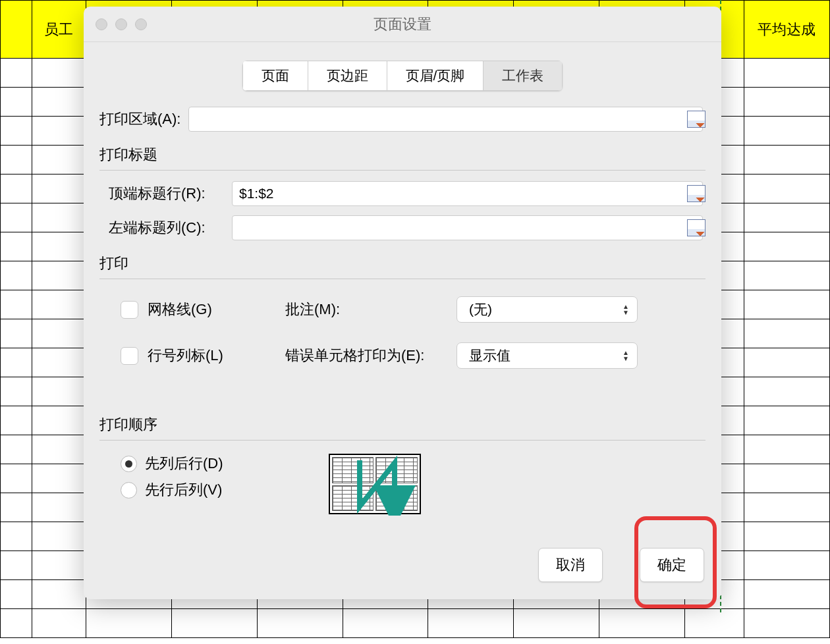 This screenshot has height=644, width=830. I want to click on tab-margins: 页边距, so click(347, 76).